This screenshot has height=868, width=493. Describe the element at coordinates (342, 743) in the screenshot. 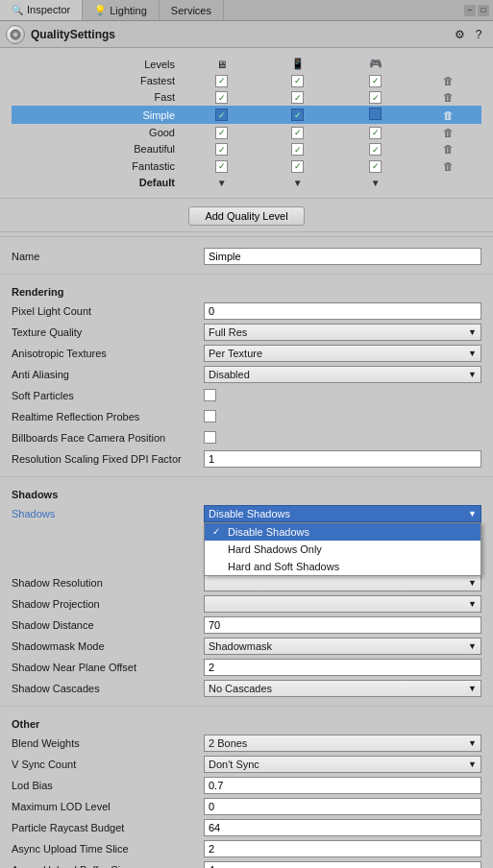

I see `blend-weights-select: 2 Bones ▼` at that location.